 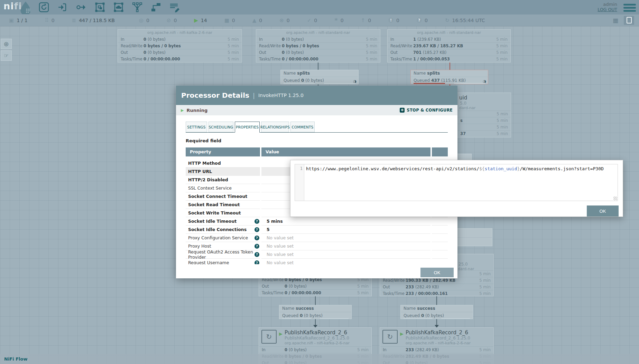 I want to click on tab-scheduling: SCHEDULING, so click(x=221, y=127).